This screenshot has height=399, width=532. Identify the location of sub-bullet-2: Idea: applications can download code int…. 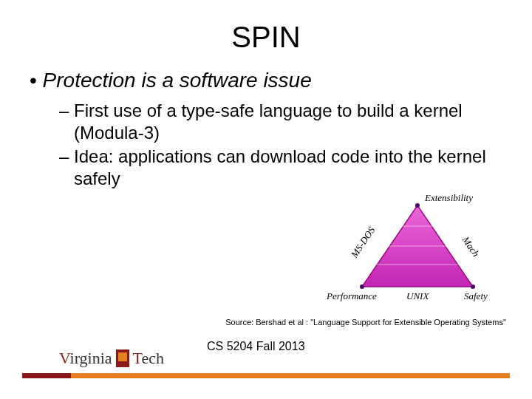
(270, 168).